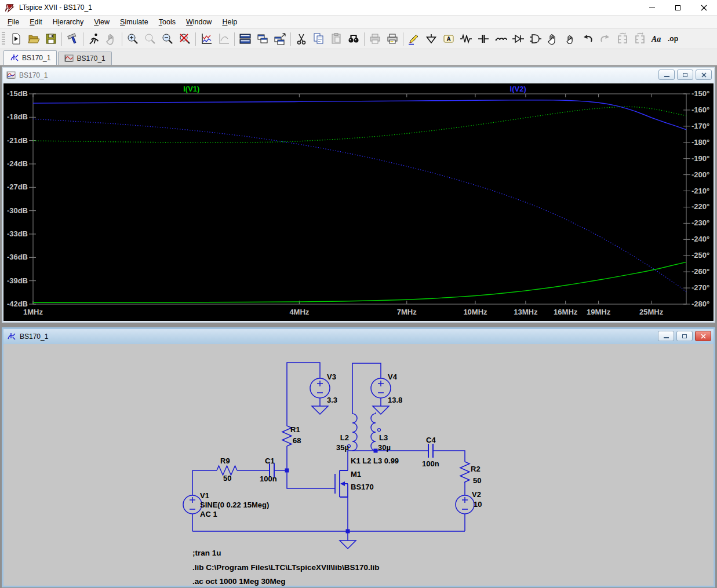  I want to click on r9-value-label: 50, so click(227, 479).